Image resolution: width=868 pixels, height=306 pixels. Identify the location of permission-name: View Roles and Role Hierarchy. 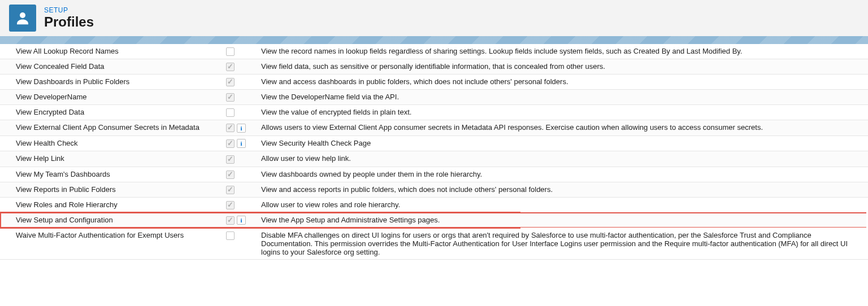
(113, 204).